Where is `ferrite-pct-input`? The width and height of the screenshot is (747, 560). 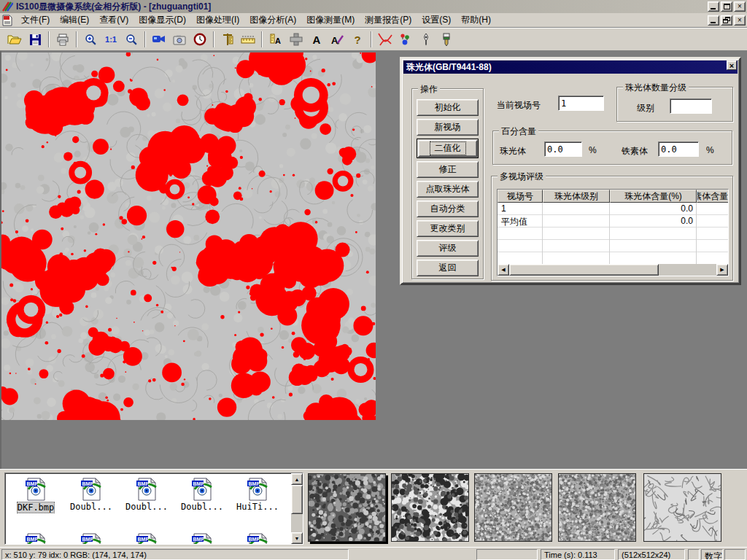
ferrite-pct-input is located at coordinates (678, 149).